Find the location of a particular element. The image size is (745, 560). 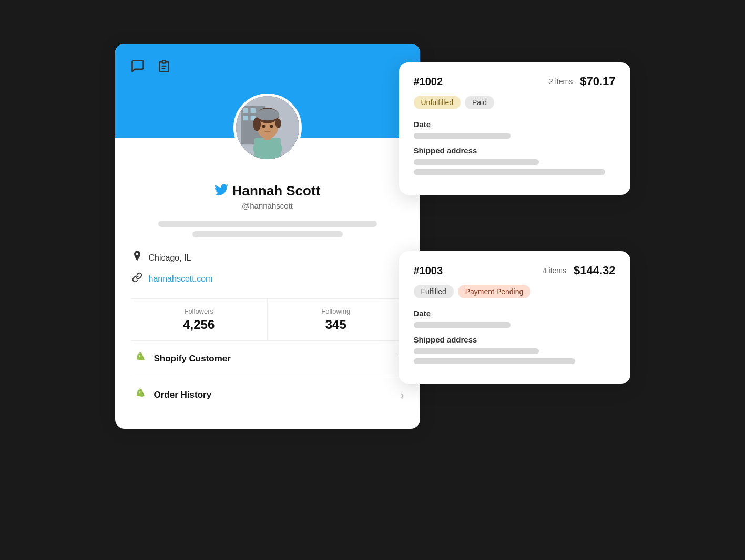

paid-badge: Paid is located at coordinates (479, 102).